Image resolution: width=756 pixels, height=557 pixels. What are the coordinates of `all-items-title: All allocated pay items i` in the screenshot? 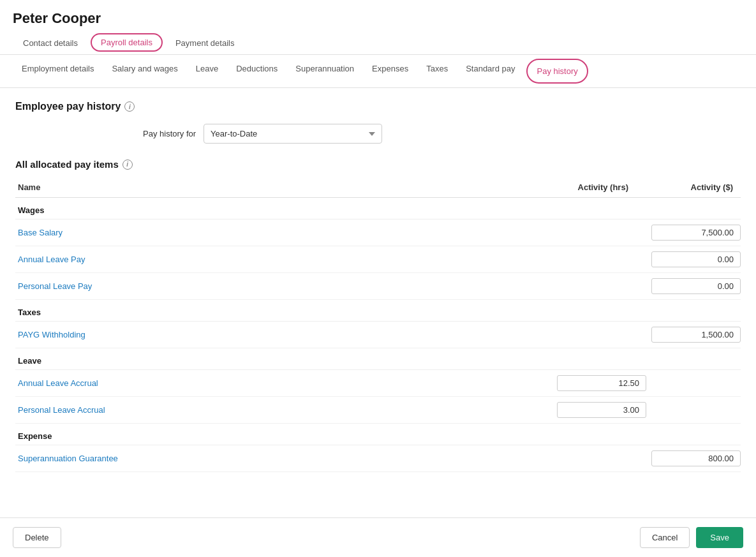 It's located at (378, 165).